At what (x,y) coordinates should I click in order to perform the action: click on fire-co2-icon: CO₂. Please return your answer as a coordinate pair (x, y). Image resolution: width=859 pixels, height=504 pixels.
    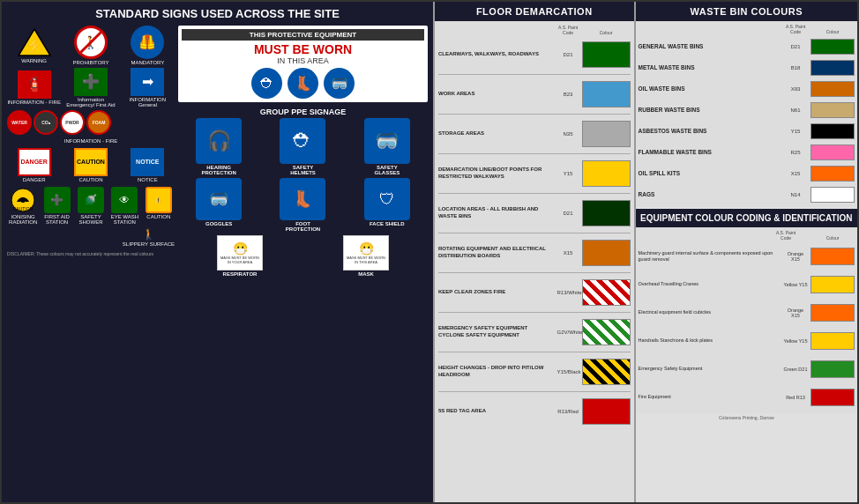
    Looking at the image, I should click on (46, 122).